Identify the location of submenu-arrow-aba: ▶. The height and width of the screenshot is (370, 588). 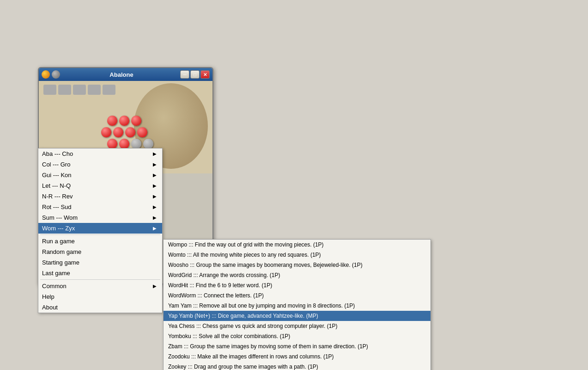
(155, 154).